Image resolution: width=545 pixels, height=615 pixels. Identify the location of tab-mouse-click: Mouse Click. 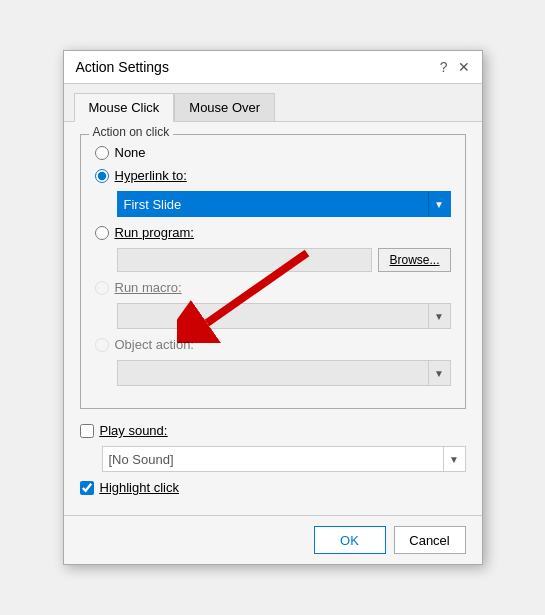
(124, 108).